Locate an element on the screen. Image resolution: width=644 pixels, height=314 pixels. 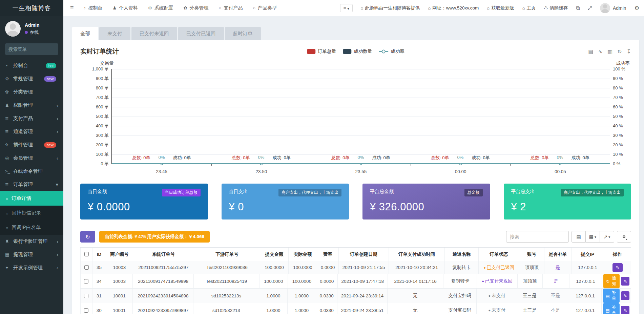
cell-submit-ip: 127.0.0.1 is located at coordinates (588, 268).